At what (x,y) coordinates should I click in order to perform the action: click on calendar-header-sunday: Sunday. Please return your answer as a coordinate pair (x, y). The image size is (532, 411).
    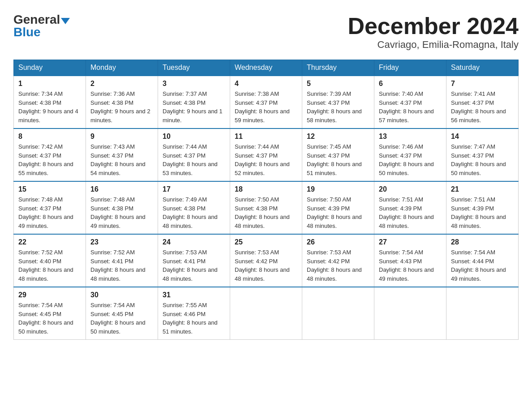
    Looking at the image, I should click on (50, 68).